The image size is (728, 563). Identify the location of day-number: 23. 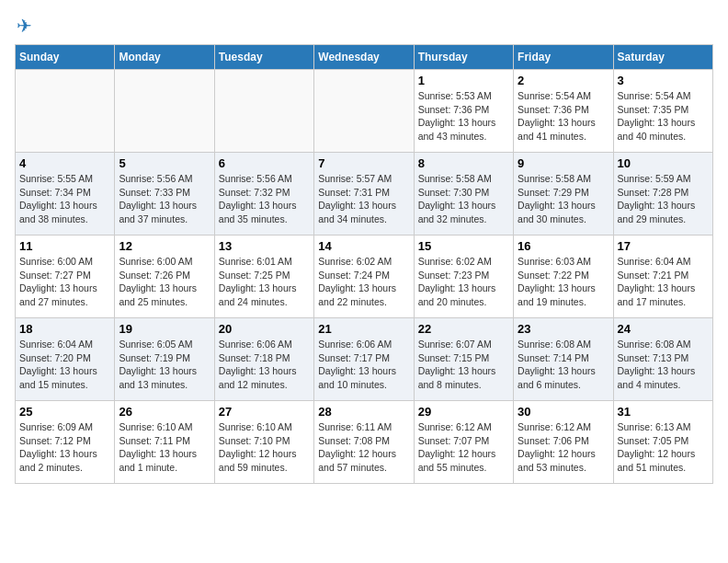
(563, 329).